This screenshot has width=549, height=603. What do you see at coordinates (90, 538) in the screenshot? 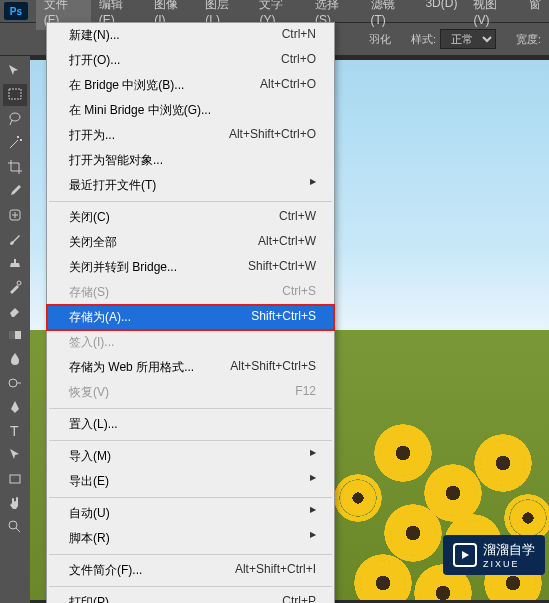
I see `menu-entry-label: 脚本(R)` at bounding box center [90, 538].